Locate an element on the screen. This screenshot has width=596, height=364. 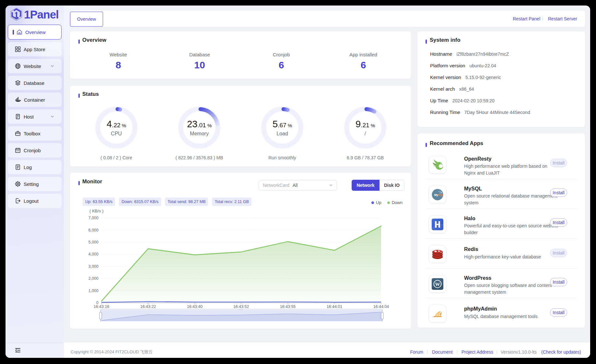
svg-text: 16:43:22 is located at coordinates (148, 307).